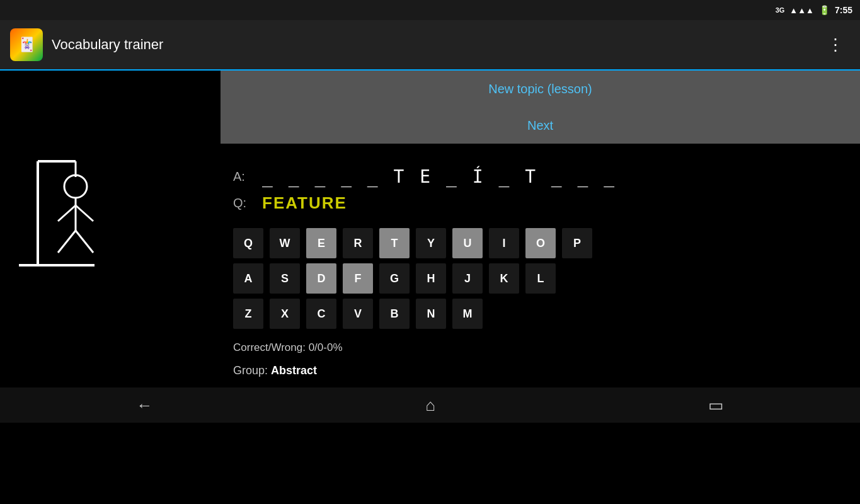  I want to click on answer-label: A:, so click(243, 176).